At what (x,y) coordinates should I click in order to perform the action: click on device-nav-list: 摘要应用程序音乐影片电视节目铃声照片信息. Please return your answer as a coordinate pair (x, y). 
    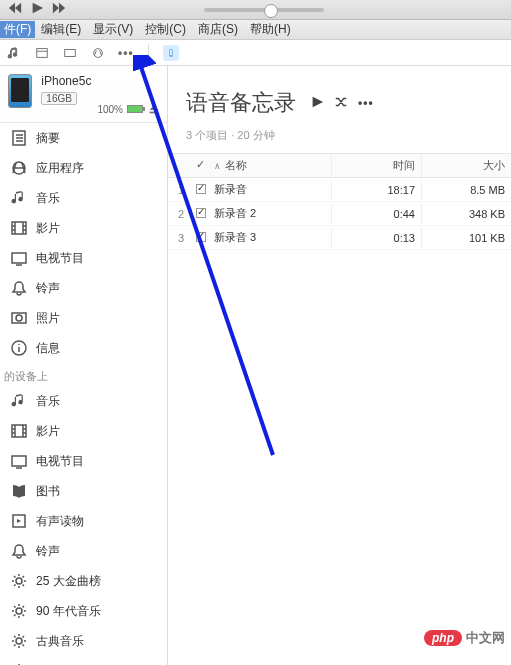
    Looking at the image, I should click on (84, 243).